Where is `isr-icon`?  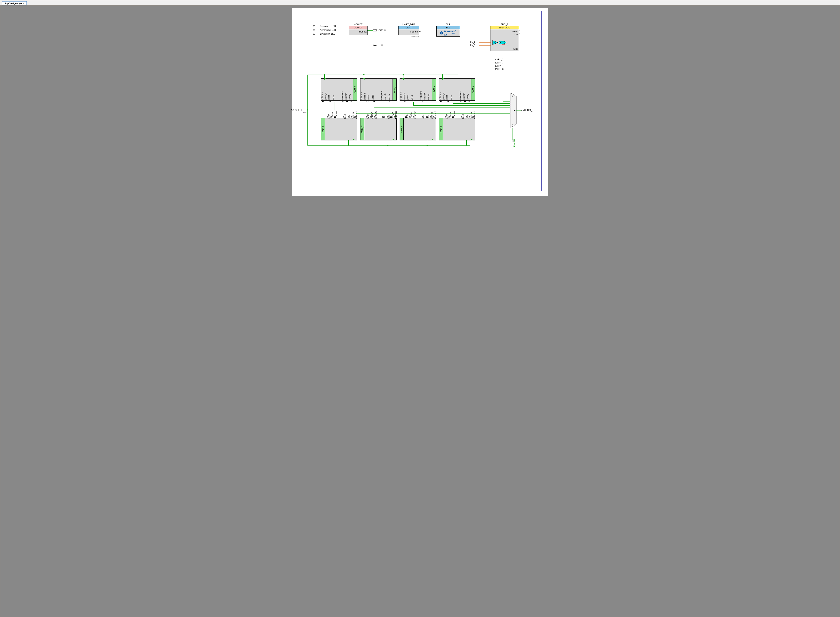 isr-icon is located at coordinates (375, 30).